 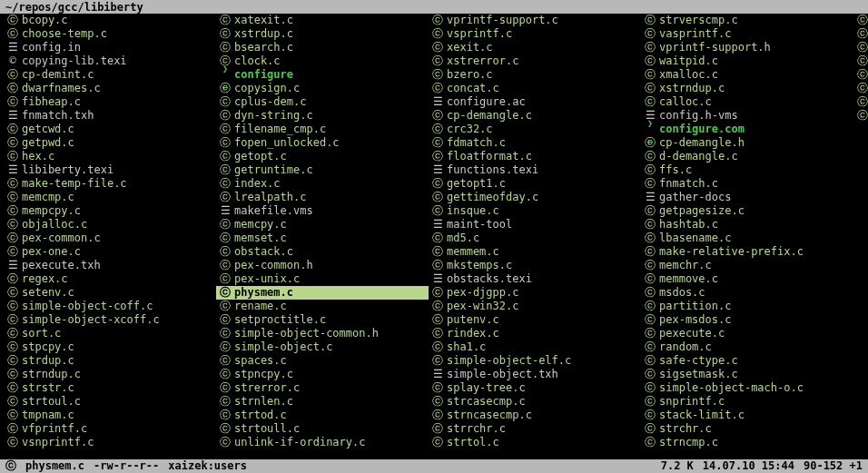 I want to click on file-item: splay-tree.c, so click(x=535, y=389).